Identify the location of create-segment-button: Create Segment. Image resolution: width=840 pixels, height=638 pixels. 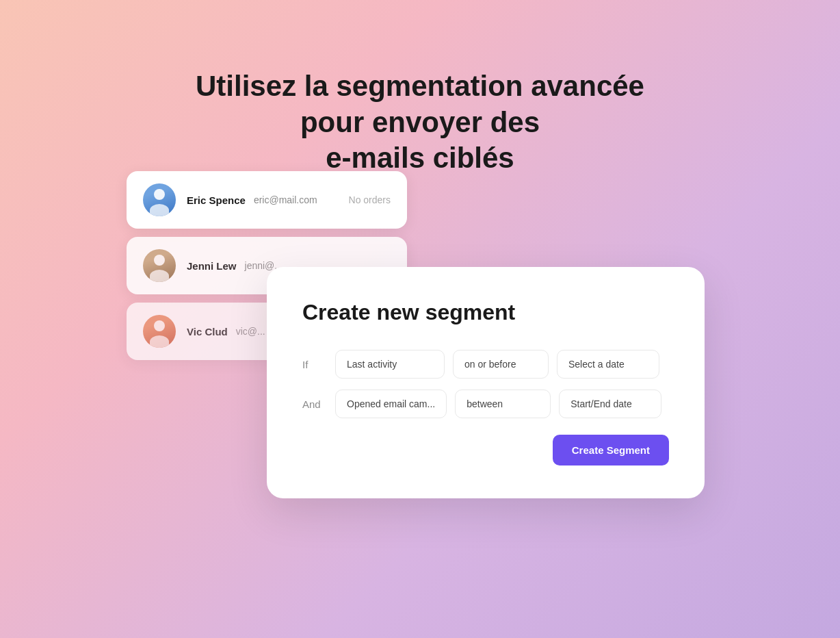
(611, 450).